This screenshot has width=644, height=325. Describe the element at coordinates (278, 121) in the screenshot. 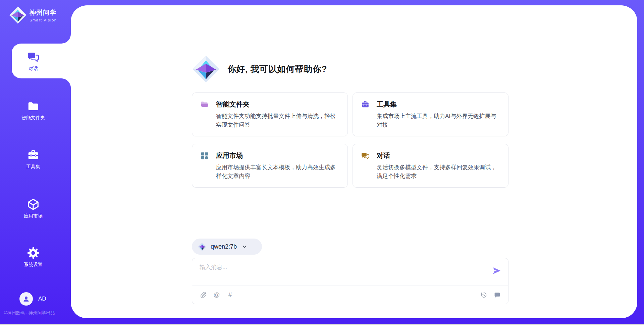

I see `card-description: 智能文件夹功能支持批量文件上传与清洗，轻松实现文件问答` at that location.